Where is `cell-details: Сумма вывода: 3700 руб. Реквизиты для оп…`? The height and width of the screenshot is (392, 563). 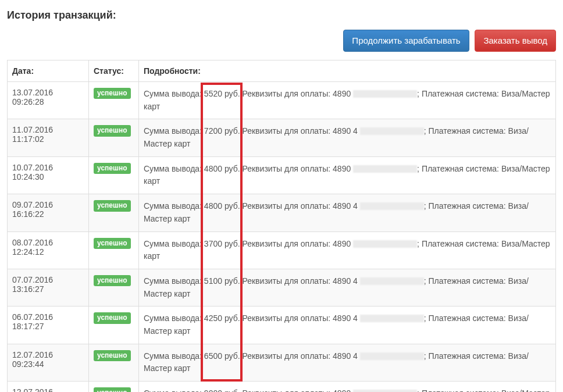
cell-details: Сумма вывода: 3700 руб. Реквизиты для оп… is located at coordinates (348, 250).